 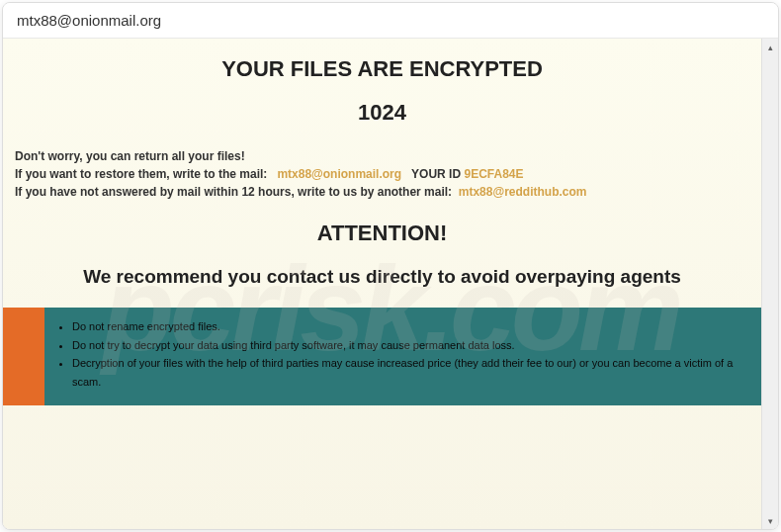 I want to click on recommendation-text: We recommend you contact us directly to …, so click(x=382, y=277).